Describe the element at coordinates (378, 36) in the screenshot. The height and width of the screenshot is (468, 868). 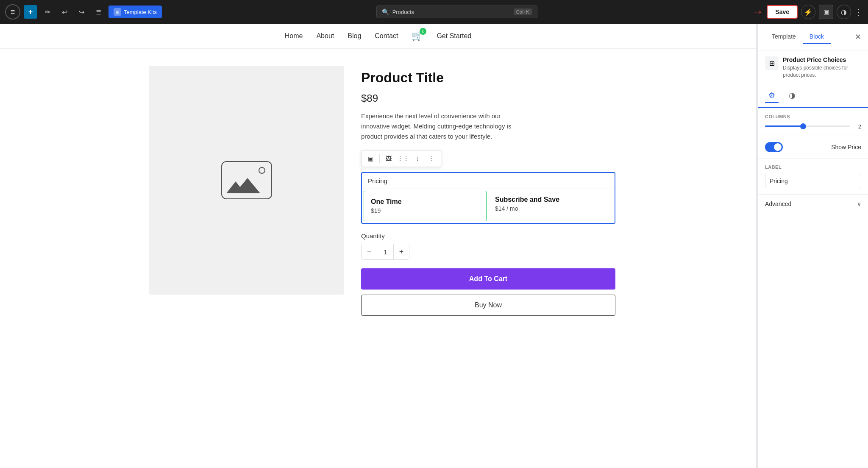
I see `site-navigation: Home About Blog Contact 🛒 0 Get Started` at that location.